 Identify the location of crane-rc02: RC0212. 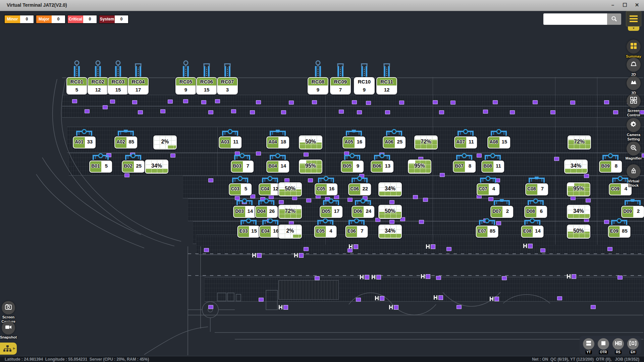
(98, 86).